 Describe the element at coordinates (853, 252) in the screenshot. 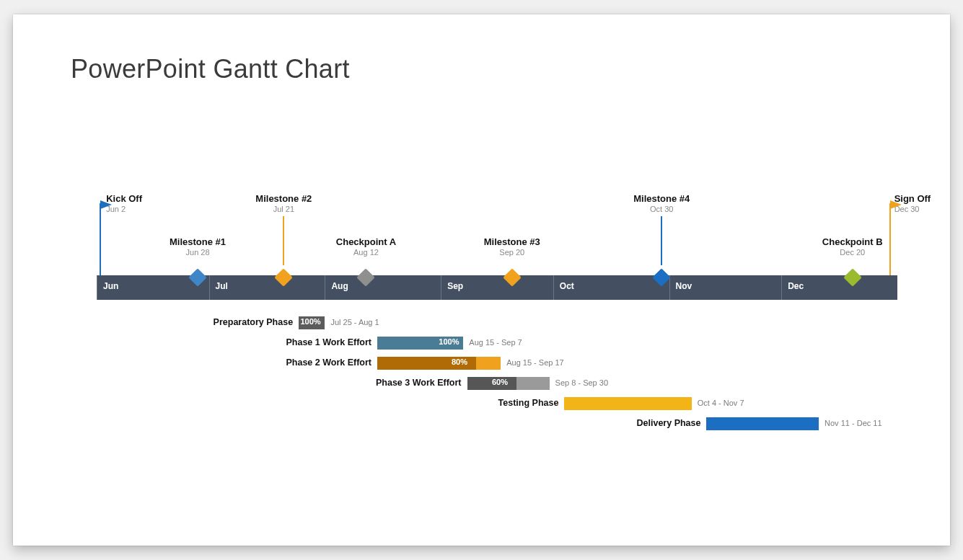

I see `milestone-date: Dec 20` at that location.